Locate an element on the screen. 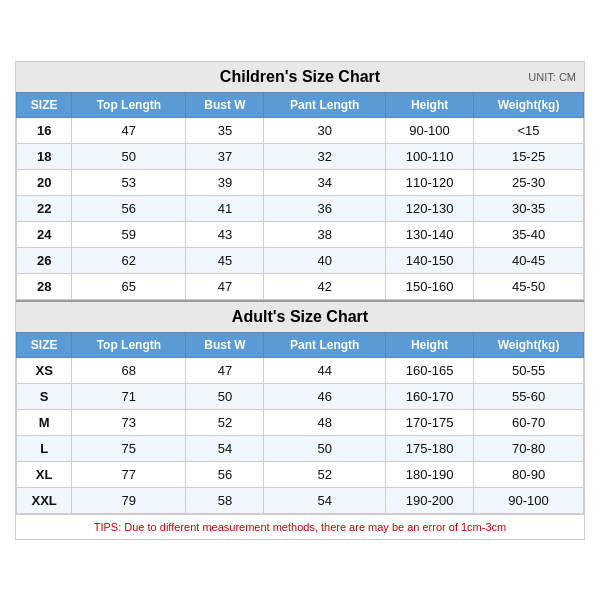  table-row: 24594338130-14035-40 is located at coordinates (300, 234).